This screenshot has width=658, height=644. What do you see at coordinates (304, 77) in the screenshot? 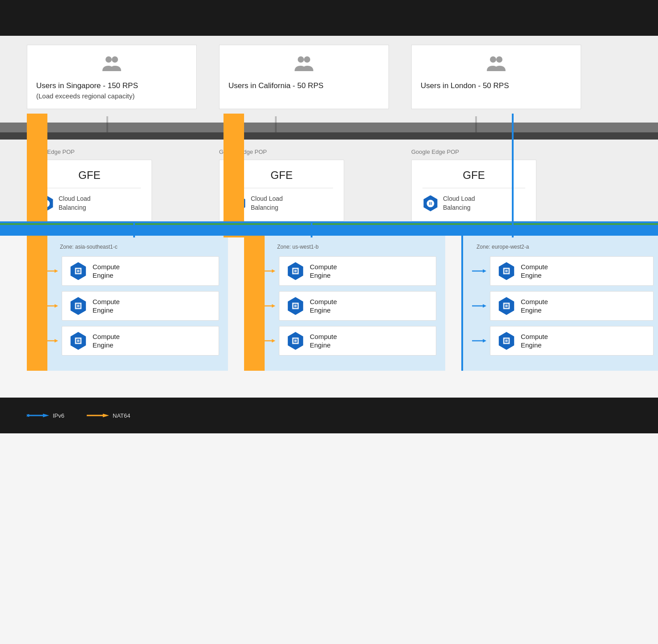
I see `user-card-california: Users in California - 50 RPS` at bounding box center [304, 77].